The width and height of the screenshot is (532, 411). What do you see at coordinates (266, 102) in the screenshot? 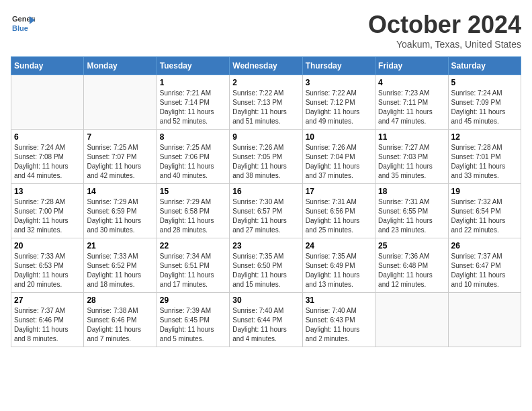
I see `calendar-week-row: 1Sunrise: 7:21 AM Sunset: 7:14 PM Daylig…` at bounding box center [266, 102].